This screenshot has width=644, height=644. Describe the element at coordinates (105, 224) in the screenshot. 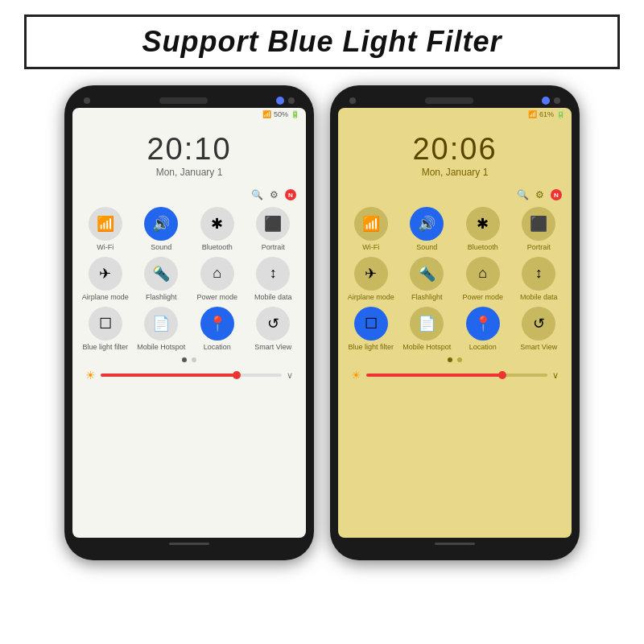

I see `tile-wifi-icon: 📶` at that location.